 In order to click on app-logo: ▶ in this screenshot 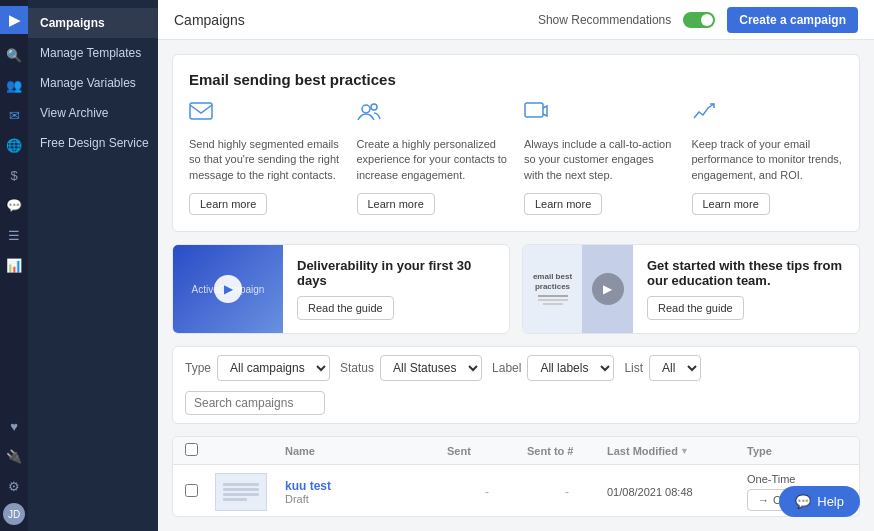, I will do `click(14, 20)`.